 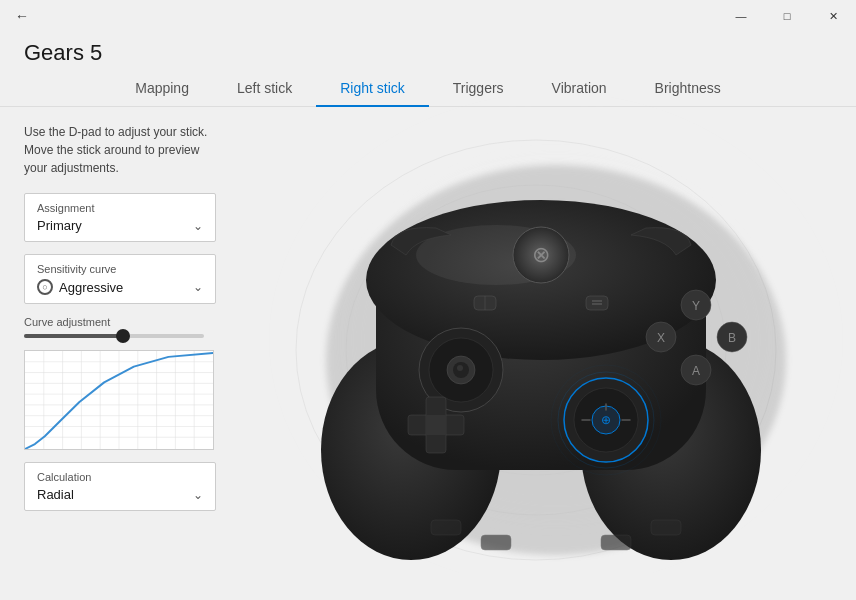 I want to click on calculation-label: Calculation, so click(x=120, y=477).